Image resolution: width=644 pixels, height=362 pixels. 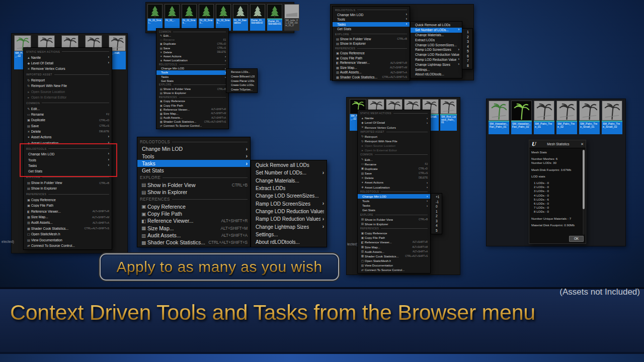 I want to click on menu-item-duplicate: ▣DuplicateCTRL+D, so click(x=192, y=44).